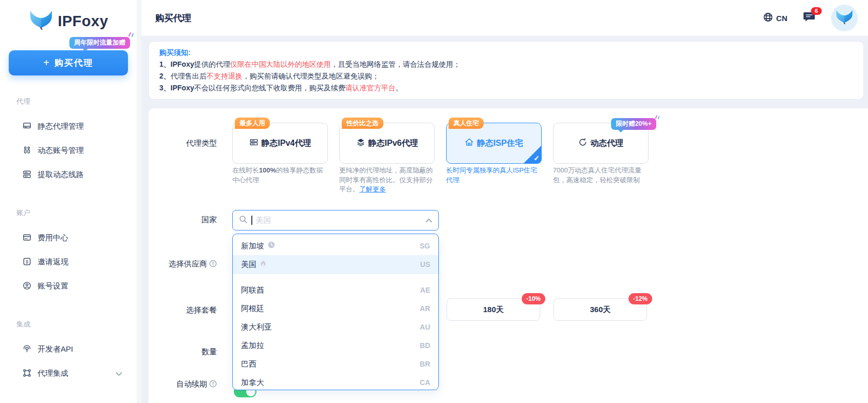  Describe the element at coordinates (600, 310) in the screenshot. I see `plan-360-days: 360天 -12%` at that location.